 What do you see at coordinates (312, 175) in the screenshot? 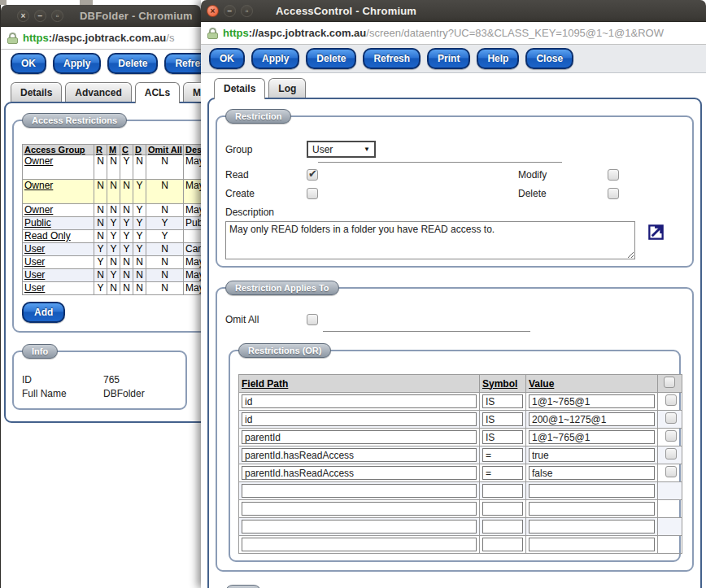
I see `read-checkbox` at bounding box center [312, 175].